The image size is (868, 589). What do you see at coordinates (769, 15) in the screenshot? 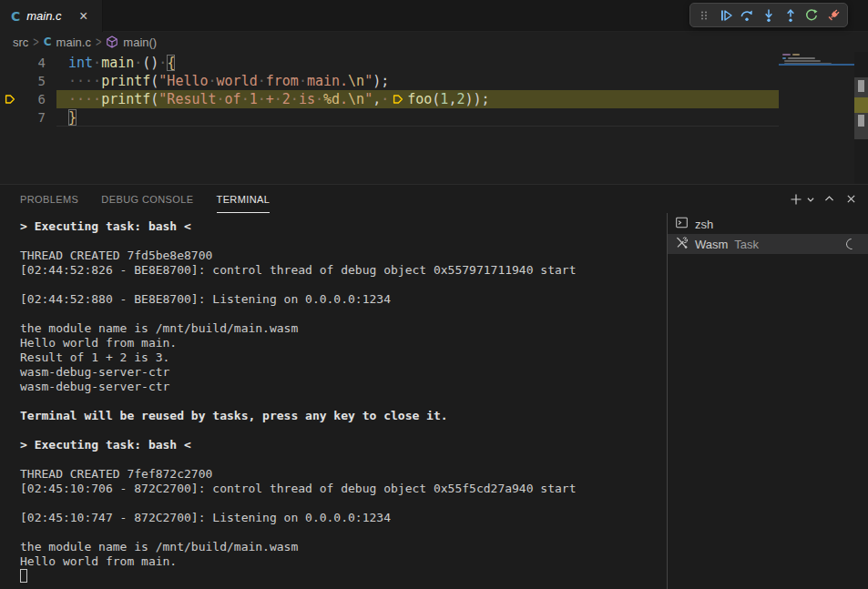
I see `step-into-button` at bounding box center [769, 15].